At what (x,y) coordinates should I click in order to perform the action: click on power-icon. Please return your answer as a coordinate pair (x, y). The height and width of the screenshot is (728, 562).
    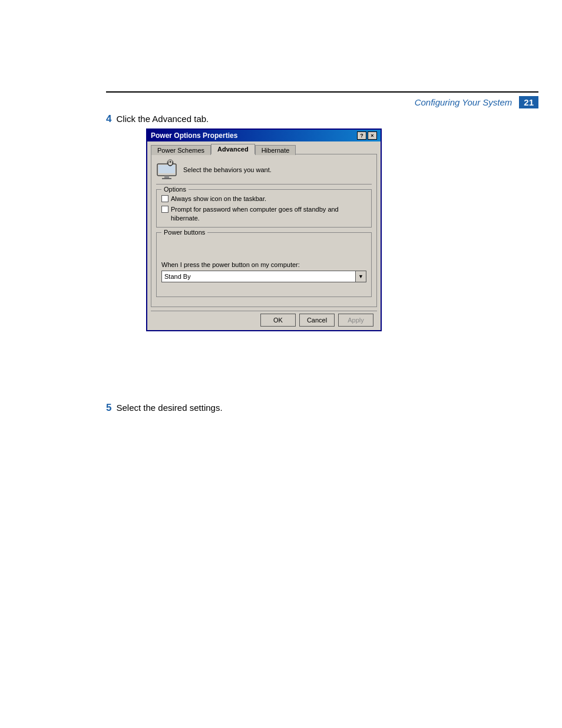
    Looking at the image, I should click on (167, 170).